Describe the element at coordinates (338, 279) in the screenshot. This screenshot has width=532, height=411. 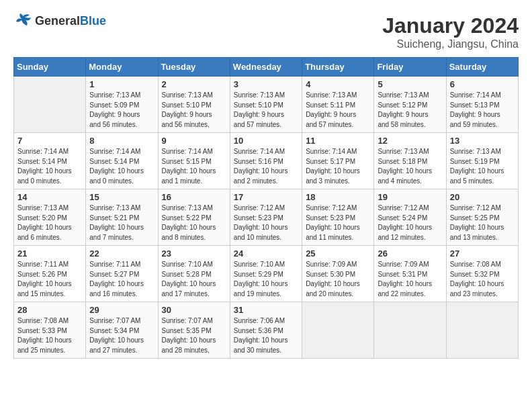
I see `day-info: Sunrise: 7:09 AM Sunset: 5:30 PM Dayligh…` at that location.